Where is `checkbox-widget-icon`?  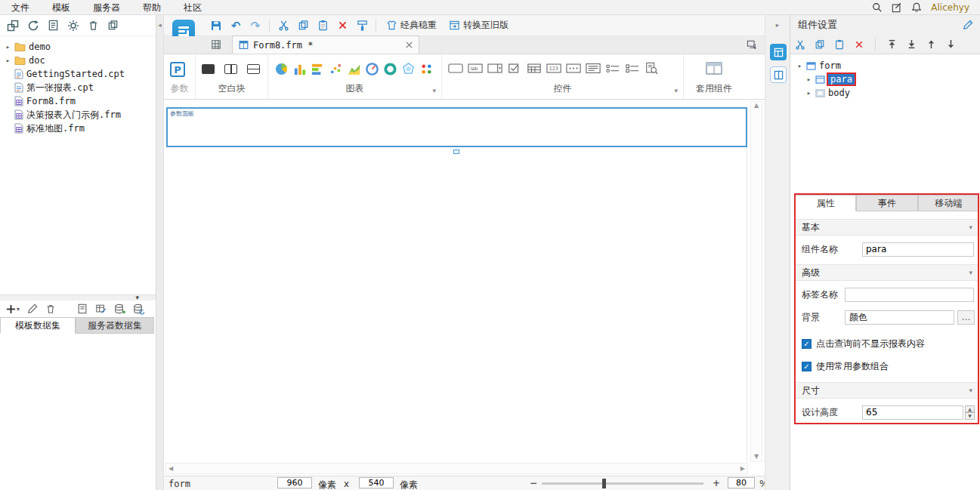
checkbox-widget-icon is located at coordinates (515, 68).